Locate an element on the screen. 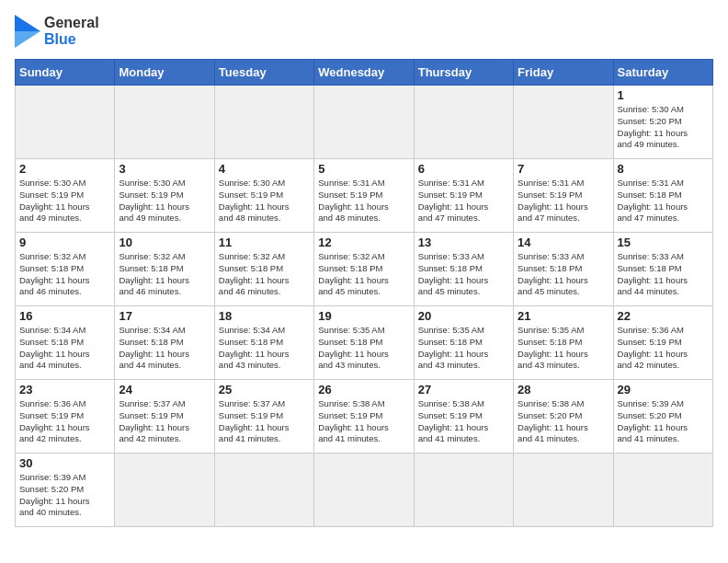 This screenshot has width=728, height=563. day-cell-4: 4Sunrise: 5:30 AM Sunset: 5:19 PM Daylig… is located at coordinates (264, 196).